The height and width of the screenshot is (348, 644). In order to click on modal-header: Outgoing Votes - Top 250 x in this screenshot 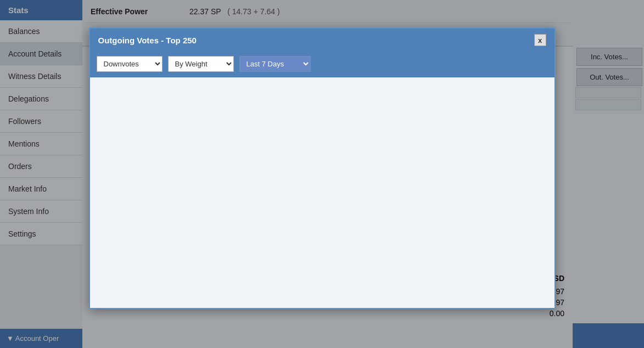, I will do `click(322, 40)`.